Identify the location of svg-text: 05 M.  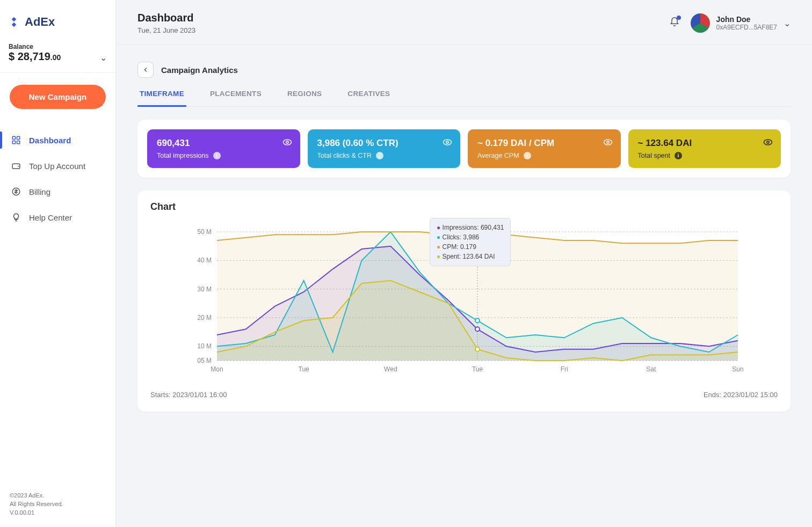
(204, 361).